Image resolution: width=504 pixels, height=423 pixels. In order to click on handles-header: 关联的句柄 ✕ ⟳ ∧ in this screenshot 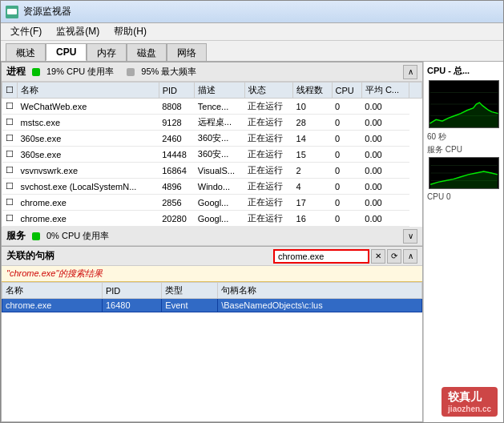, I will do `click(212, 256)`.